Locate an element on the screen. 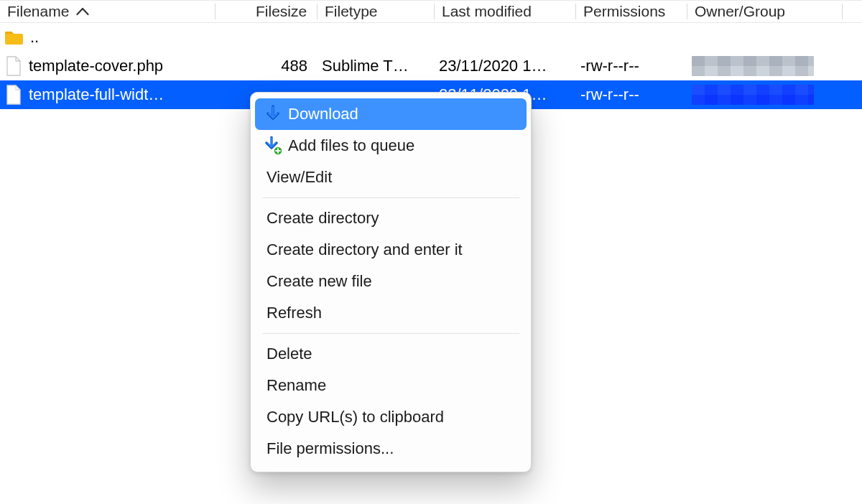  menu-item-refresh: Refresh is located at coordinates (391, 313).